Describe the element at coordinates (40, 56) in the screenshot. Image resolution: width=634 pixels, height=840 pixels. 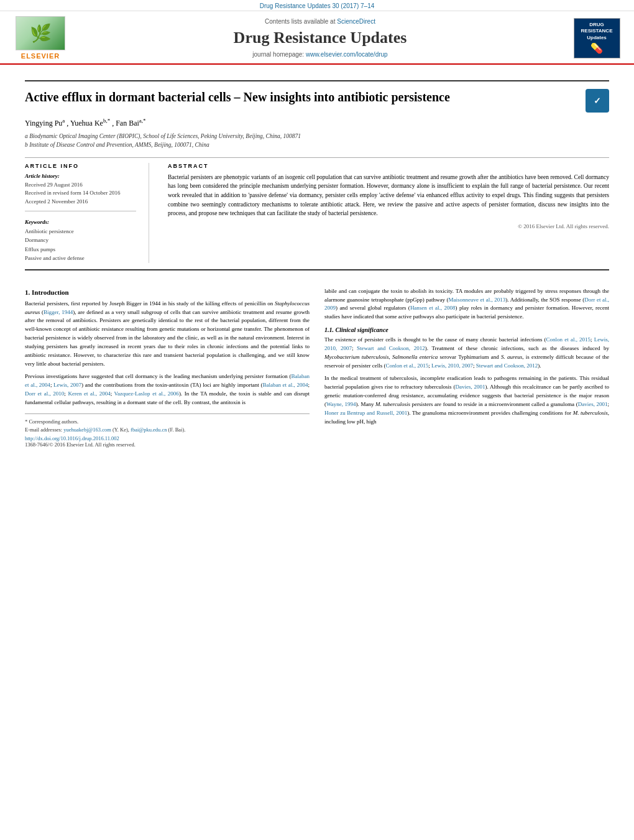
I see `elsevier-label: ELSEVIER` at that location.